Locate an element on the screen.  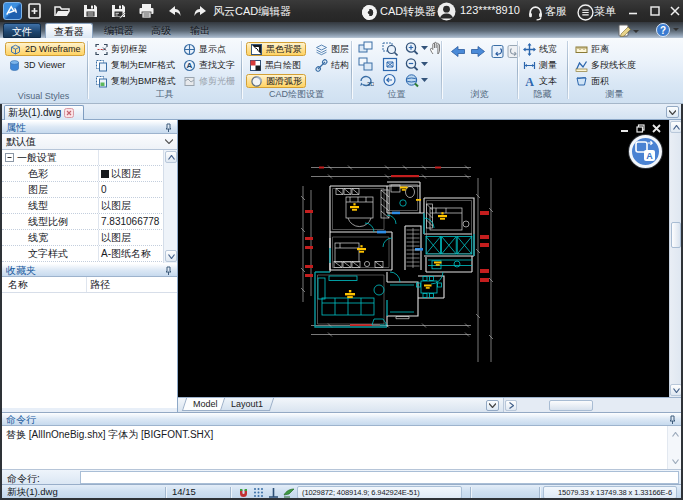
zoom-orbit-icon is located at coordinates (412, 80).